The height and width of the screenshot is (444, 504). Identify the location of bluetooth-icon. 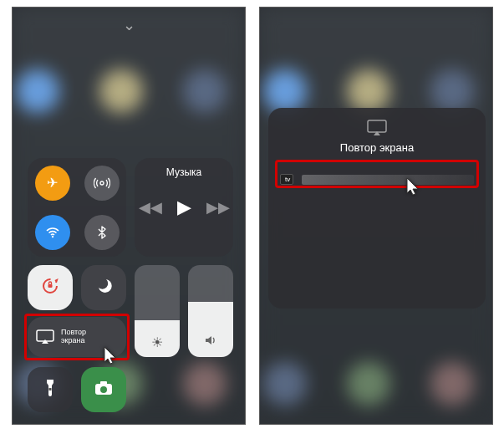
(102, 232).